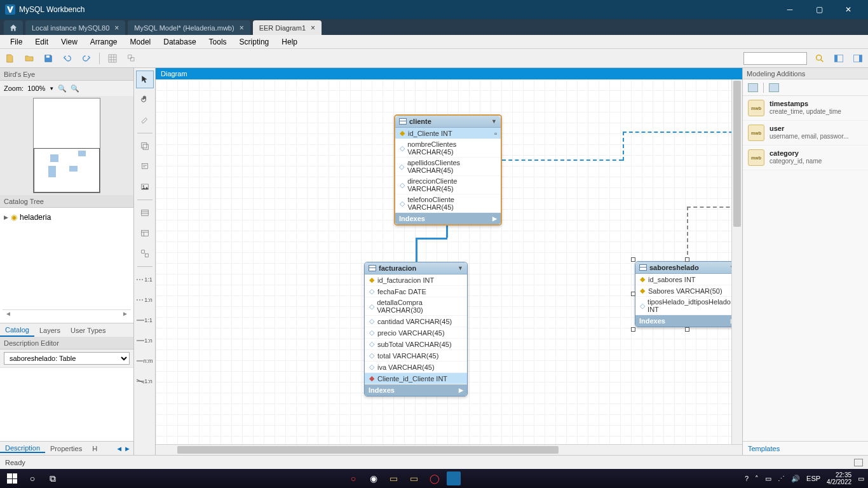  What do you see at coordinates (145, 79) in the screenshot?
I see `pointer-tool` at bounding box center [145, 79].